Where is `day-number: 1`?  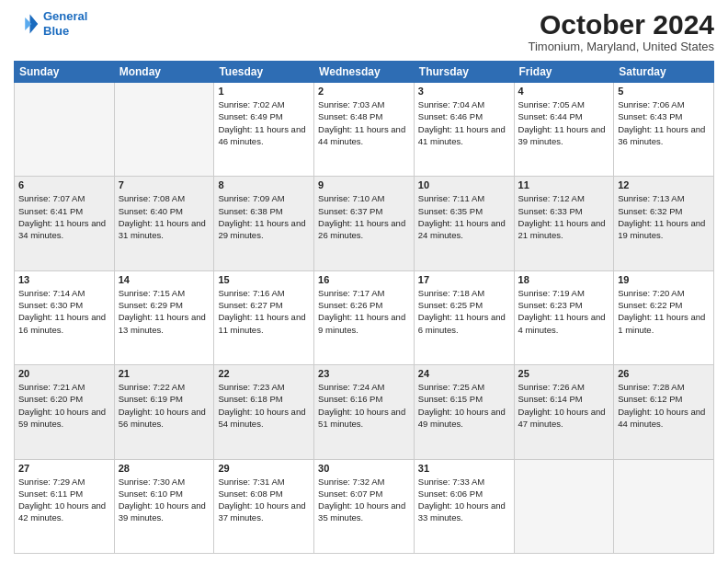 day-number: 1 is located at coordinates (264, 91).